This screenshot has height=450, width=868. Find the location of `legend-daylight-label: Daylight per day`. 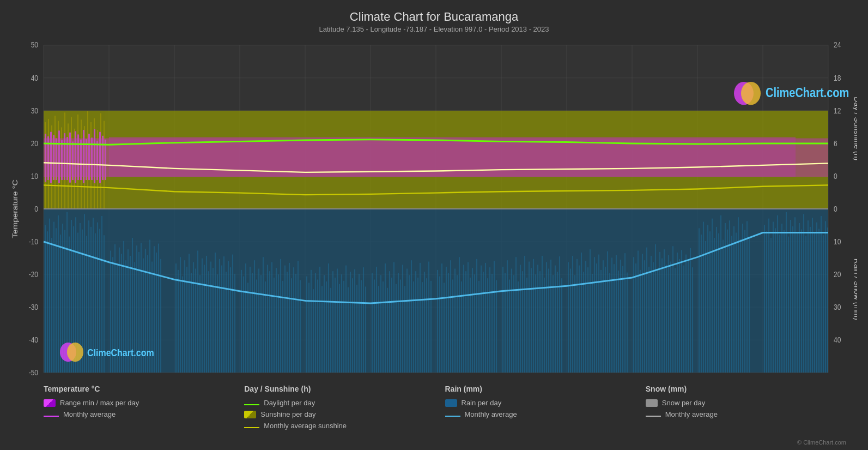

legend-daylight-label: Daylight per day is located at coordinates (289, 403).